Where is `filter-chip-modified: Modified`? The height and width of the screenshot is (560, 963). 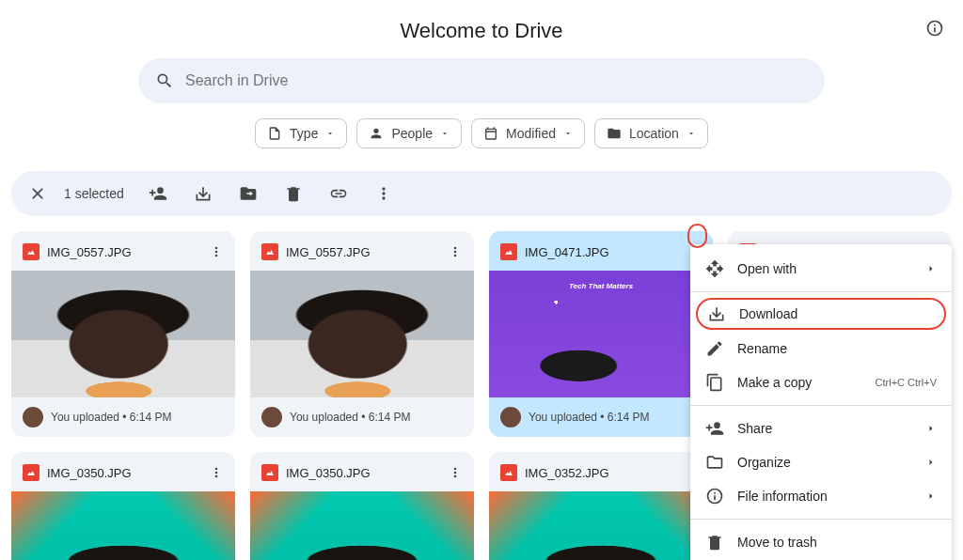 filter-chip-modified: Modified is located at coordinates (529, 133).